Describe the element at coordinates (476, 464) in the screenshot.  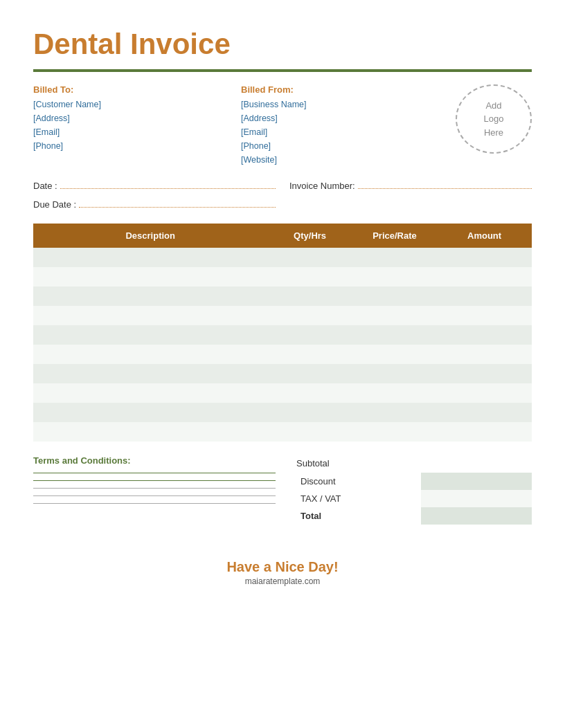
I see `subtotal-value` at that location.